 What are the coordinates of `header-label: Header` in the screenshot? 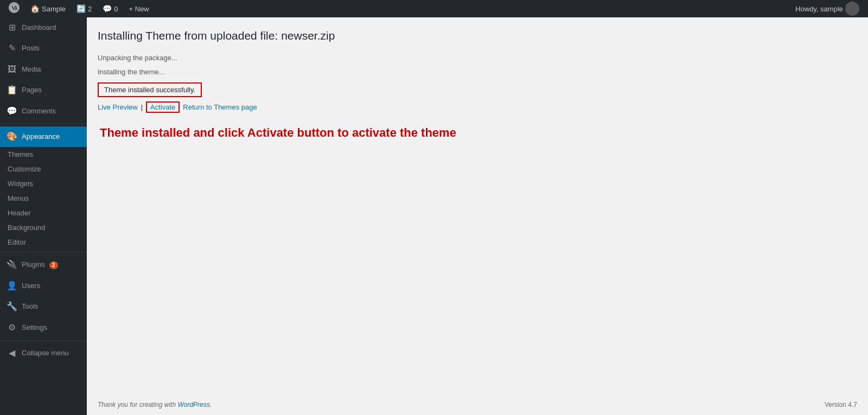 It's located at (20, 213).